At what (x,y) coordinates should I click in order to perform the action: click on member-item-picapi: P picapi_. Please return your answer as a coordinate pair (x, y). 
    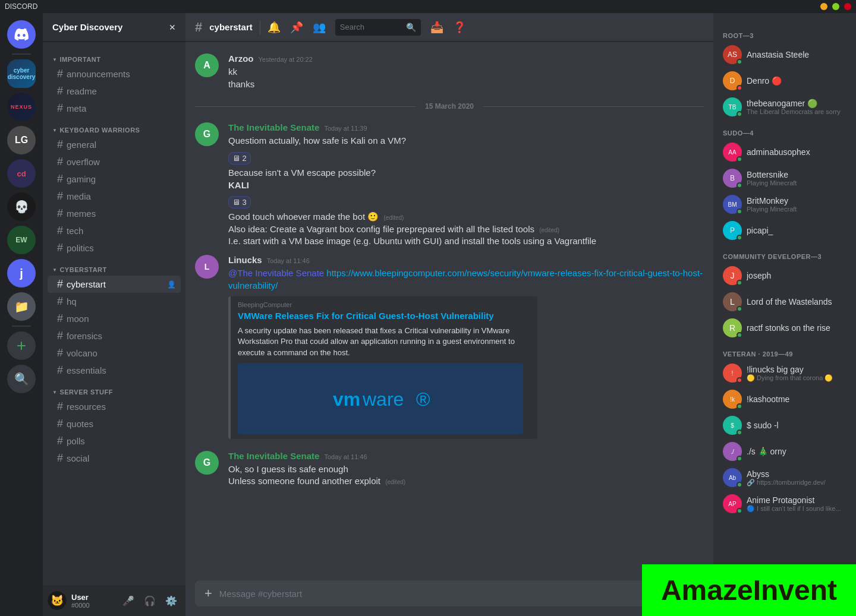
    Looking at the image, I should click on (785, 230).